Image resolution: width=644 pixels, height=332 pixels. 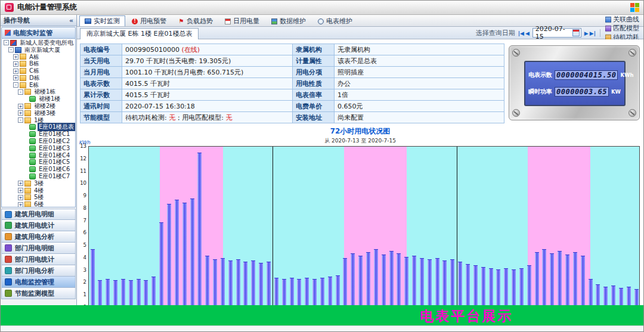 I want to click on field-value: 0009905010000 (在线), so click(x=208, y=50).